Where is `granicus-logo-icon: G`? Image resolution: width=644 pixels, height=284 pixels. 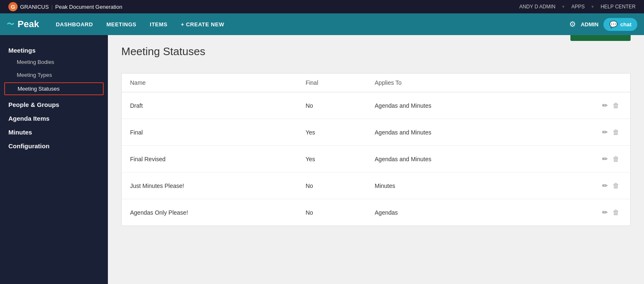
granicus-logo-icon: G is located at coordinates (13, 7).